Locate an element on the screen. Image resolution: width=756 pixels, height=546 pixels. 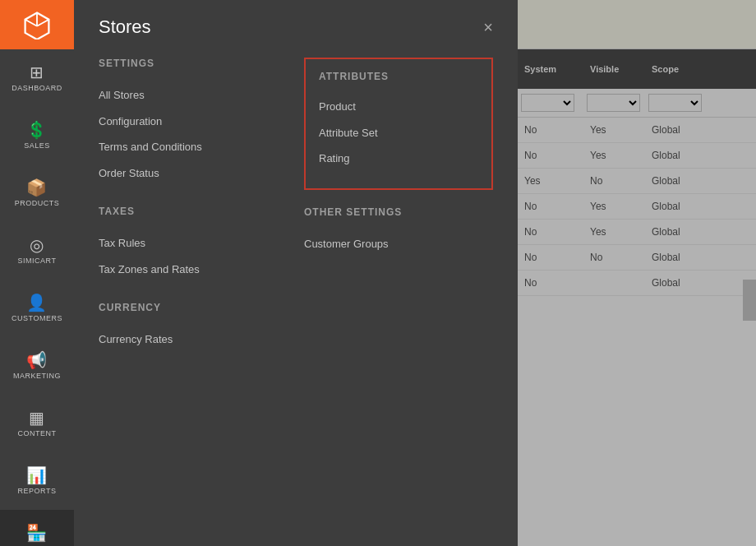
modal-title: Stores is located at coordinates (125, 27).